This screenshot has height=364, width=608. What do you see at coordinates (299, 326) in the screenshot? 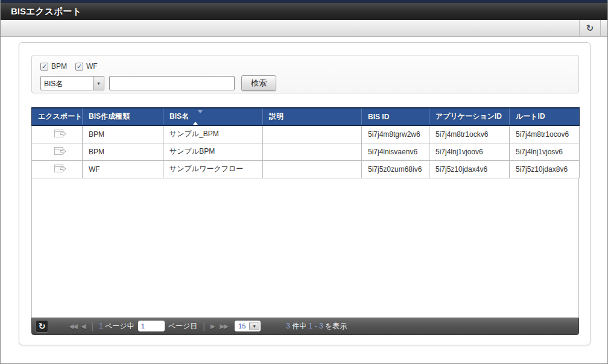
I see `summary-mid-label: 件中` at bounding box center [299, 326].